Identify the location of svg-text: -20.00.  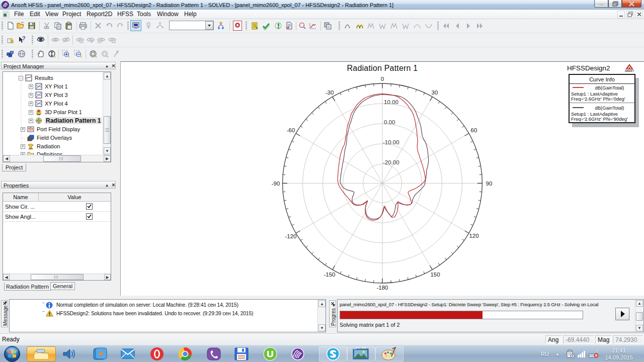
(391, 162).